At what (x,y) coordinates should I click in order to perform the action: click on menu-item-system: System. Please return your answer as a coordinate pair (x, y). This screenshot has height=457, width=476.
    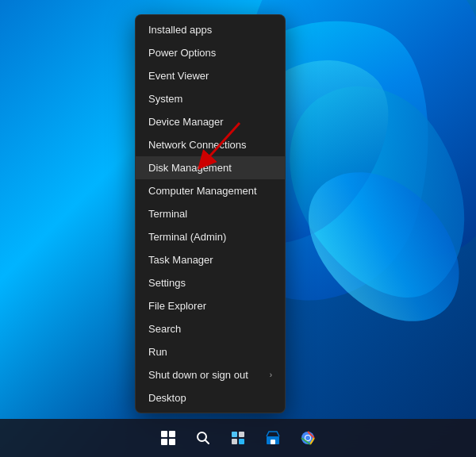
    Looking at the image, I should click on (210, 98).